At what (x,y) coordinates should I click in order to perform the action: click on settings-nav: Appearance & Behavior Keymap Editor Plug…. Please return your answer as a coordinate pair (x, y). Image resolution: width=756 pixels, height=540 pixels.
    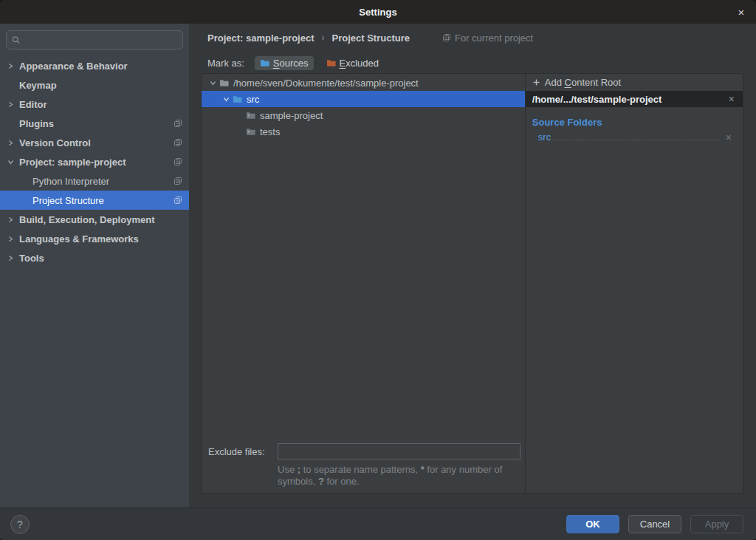
    Looking at the image, I should click on (94, 162).